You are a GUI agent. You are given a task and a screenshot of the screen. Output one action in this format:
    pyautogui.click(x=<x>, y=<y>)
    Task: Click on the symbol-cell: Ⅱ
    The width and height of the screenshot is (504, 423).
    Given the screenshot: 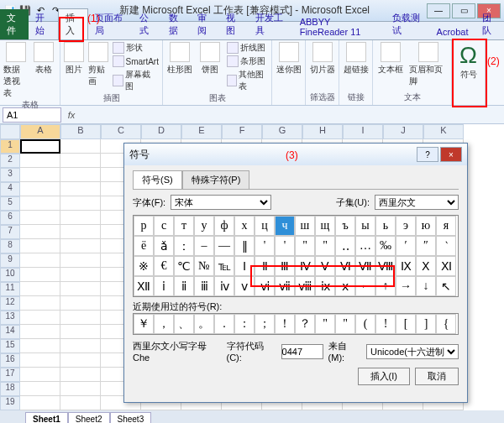 What is the action you would take?
    pyautogui.click(x=265, y=266)
    